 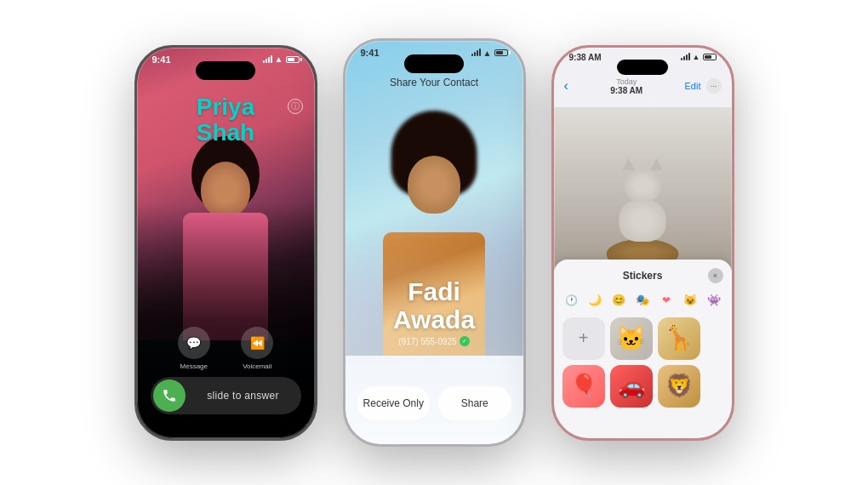 What do you see at coordinates (631, 386) in the screenshot?
I see `car-sticker: 🚗` at bounding box center [631, 386].